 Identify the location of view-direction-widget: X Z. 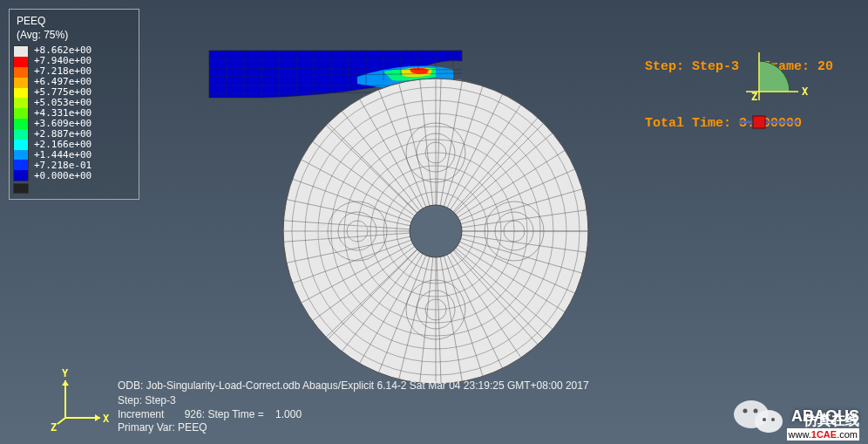
(781, 96).